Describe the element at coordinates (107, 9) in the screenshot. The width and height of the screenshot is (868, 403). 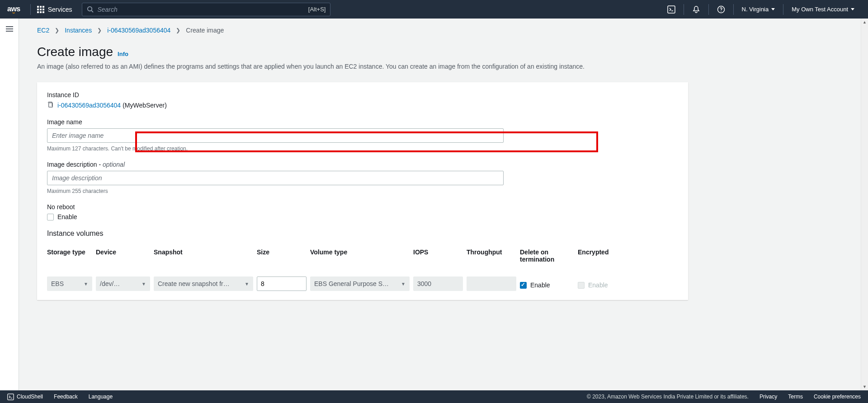
I see `search-placeholder: Search` at that location.